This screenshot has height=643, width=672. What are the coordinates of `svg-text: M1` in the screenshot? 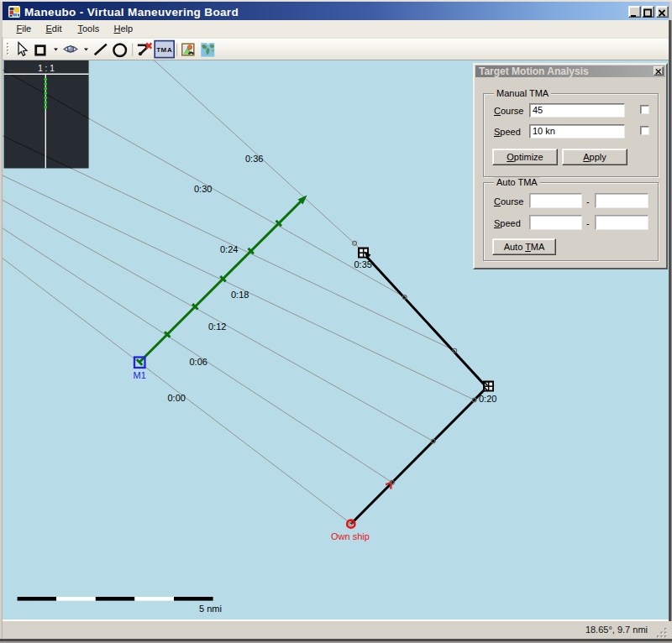 It's located at (139, 375).